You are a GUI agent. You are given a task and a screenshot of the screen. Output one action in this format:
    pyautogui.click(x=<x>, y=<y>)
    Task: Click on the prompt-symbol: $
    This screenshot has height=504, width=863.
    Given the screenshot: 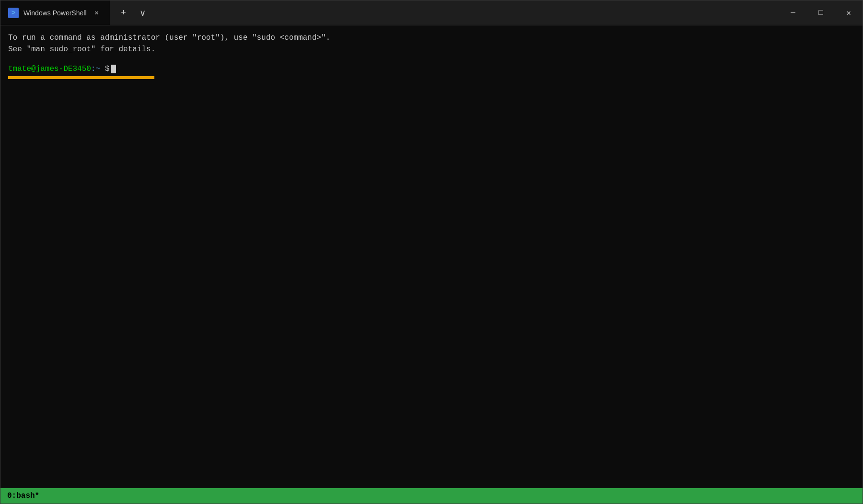 What is the action you would take?
    pyautogui.click(x=105, y=69)
    